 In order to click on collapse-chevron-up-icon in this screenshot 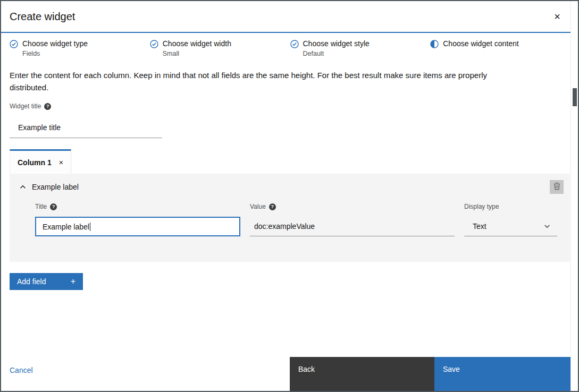, I will do `click(23, 187)`.